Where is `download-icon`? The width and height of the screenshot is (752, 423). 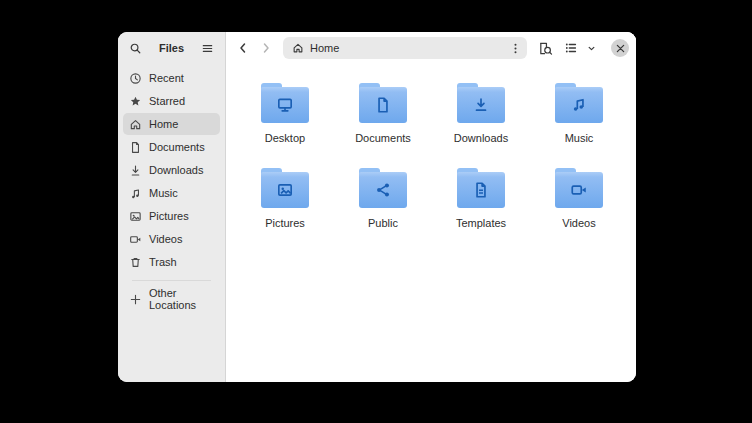 download-icon is located at coordinates (136, 170).